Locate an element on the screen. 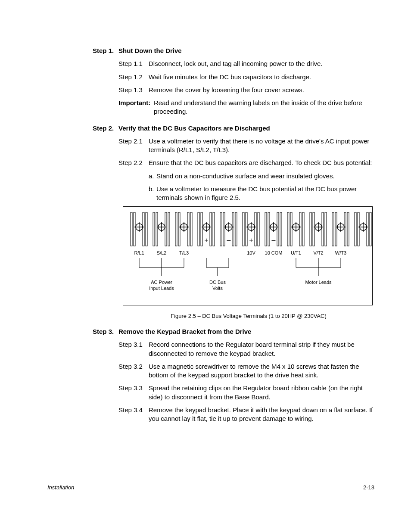 Image resolution: width=411 pixels, height=532 pixels. svg-text: R/L1 is located at coordinates (139, 253).